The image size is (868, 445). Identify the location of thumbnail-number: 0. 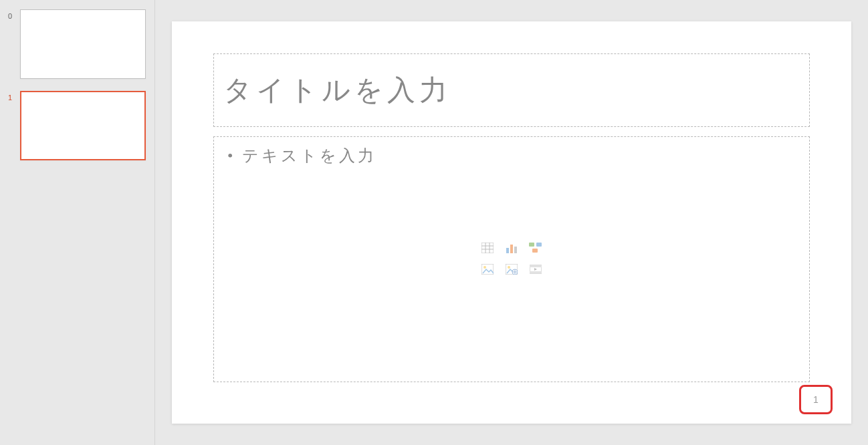
(14, 15).